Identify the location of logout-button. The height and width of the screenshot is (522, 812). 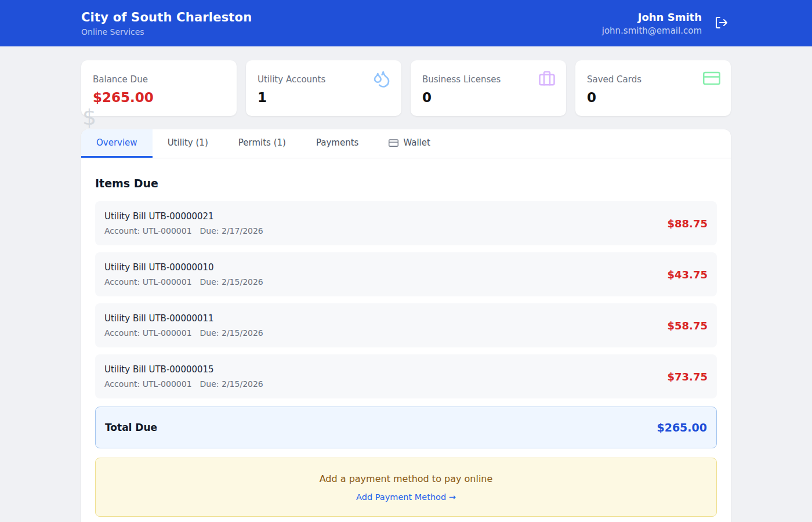
(722, 23).